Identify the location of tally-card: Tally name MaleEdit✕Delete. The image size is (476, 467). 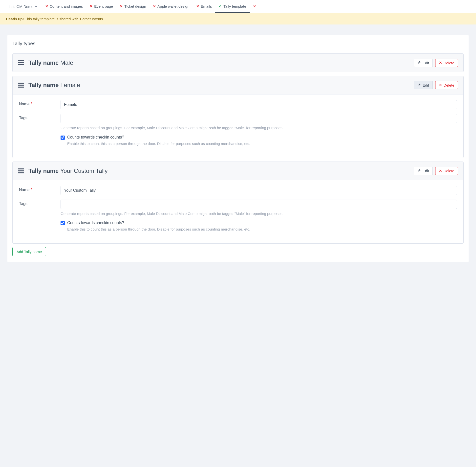
(238, 63).